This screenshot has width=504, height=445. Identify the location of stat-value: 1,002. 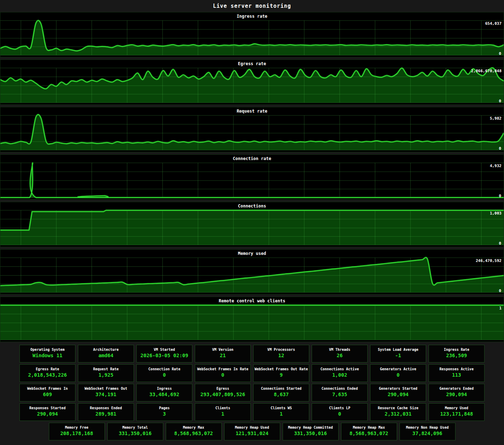
(340, 375).